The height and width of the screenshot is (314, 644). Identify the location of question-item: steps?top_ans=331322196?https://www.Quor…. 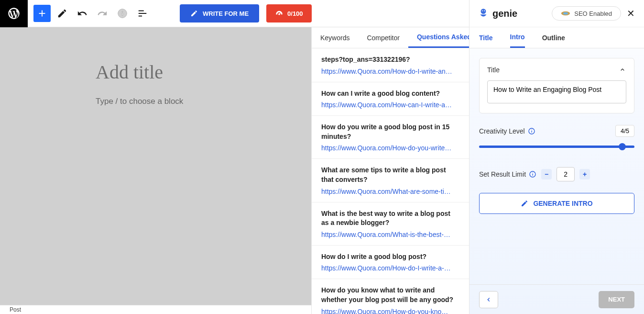
(390, 65).